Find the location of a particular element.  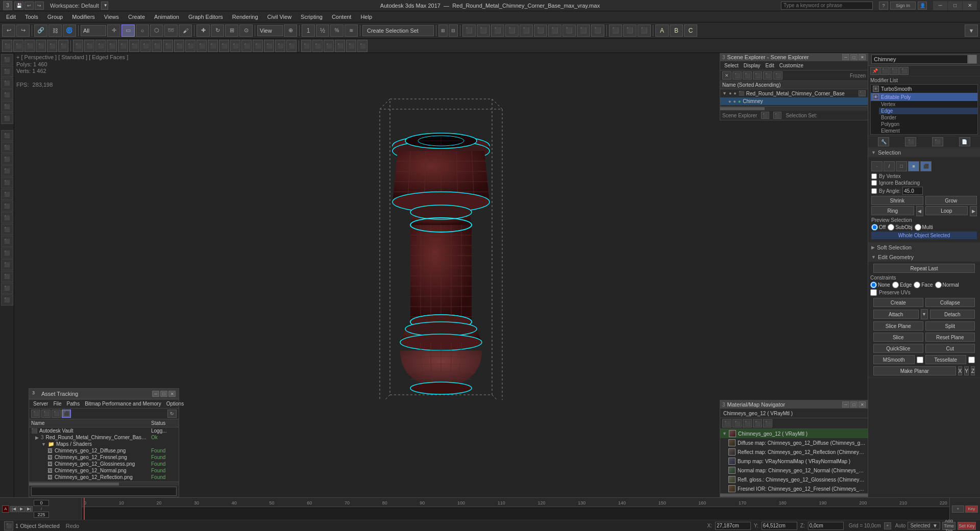

selection-filter-dropdown: All is located at coordinates (93, 31).